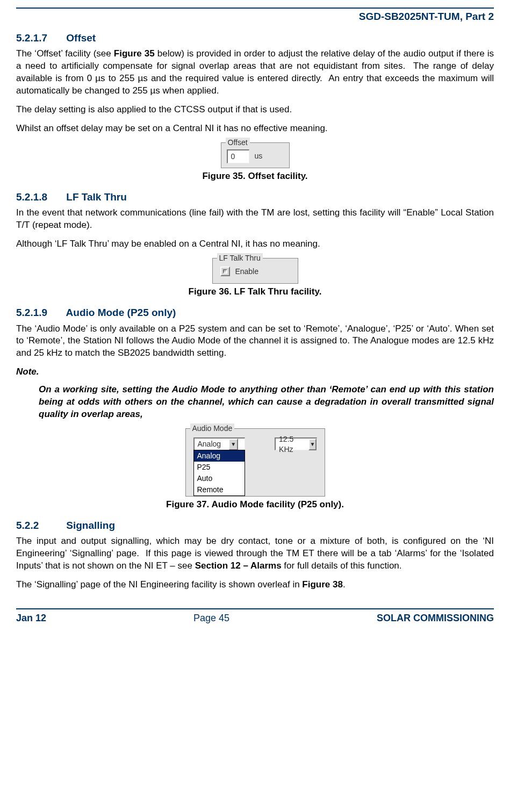 This screenshot has height=812, width=510. I want to click on heading-lftalk: 5.2.1.8 LF Talk Thru, so click(255, 197).